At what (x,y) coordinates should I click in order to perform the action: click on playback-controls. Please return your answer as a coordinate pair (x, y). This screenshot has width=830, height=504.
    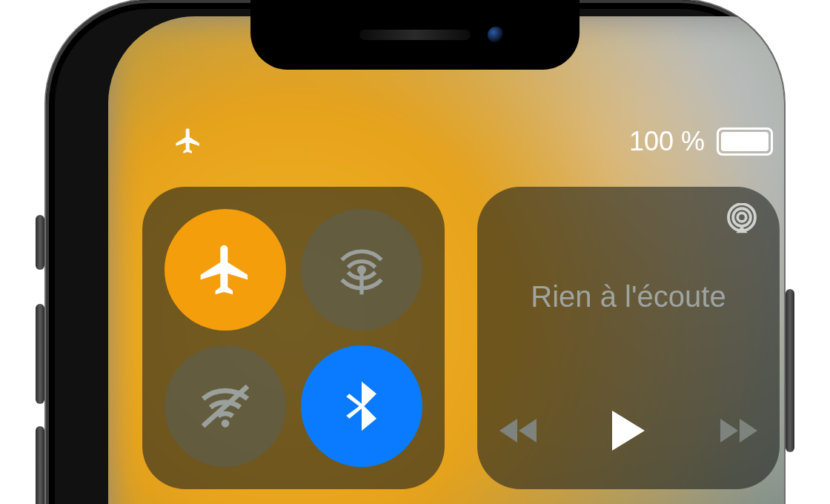
    Looking at the image, I should click on (628, 432).